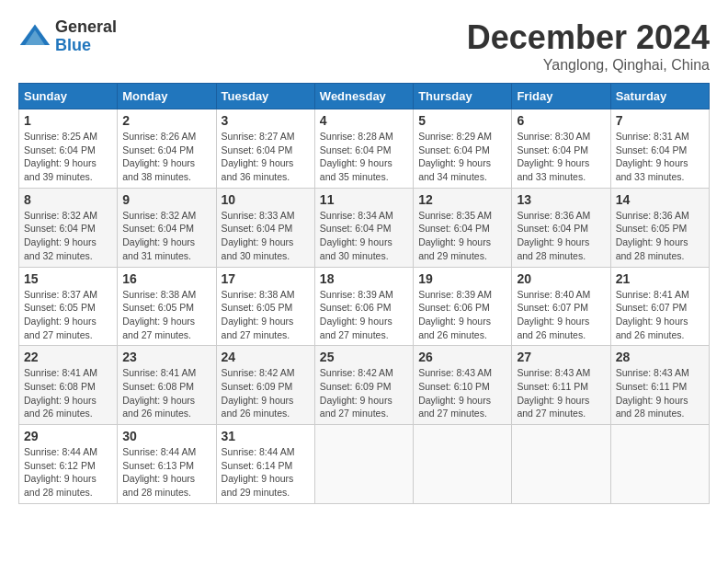 This screenshot has width=728, height=563. I want to click on day-number: 27, so click(561, 357).